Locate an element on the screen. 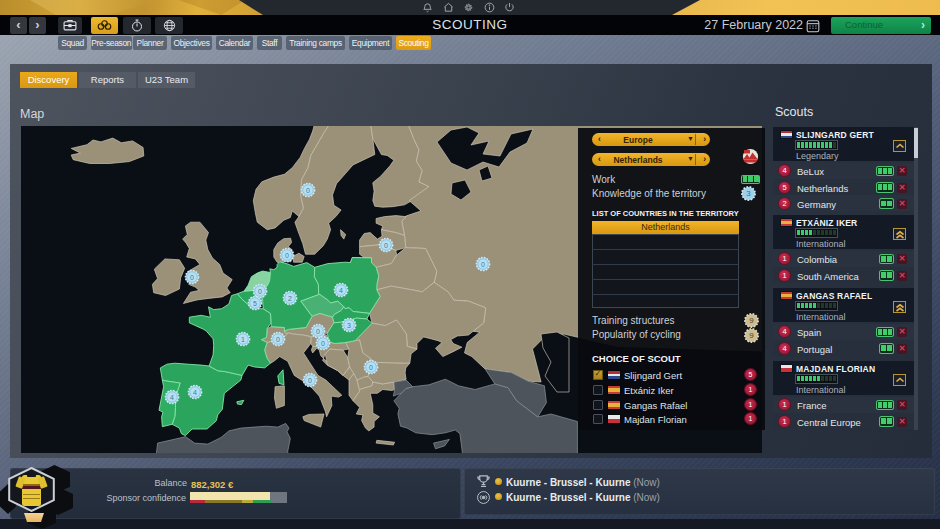 The width and height of the screenshot is (940, 529). svg-text: 2 is located at coordinates (290, 298).